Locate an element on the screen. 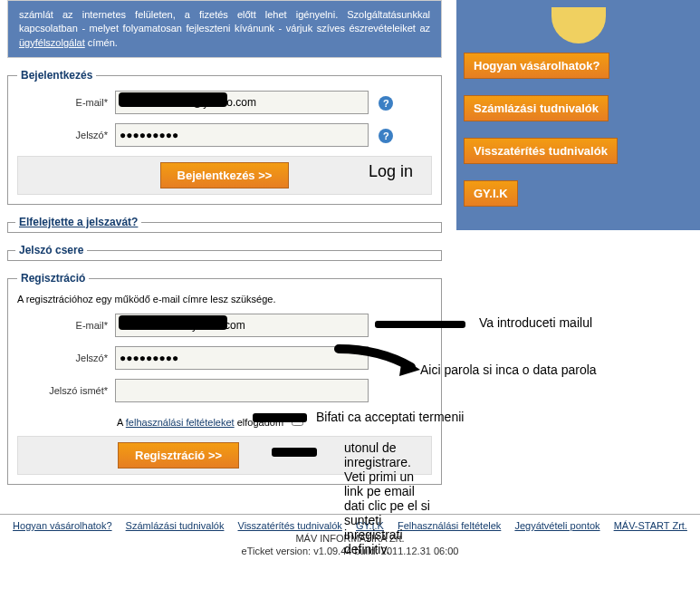  login-legend: Bejelentkezés is located at coordinates (56, 75).